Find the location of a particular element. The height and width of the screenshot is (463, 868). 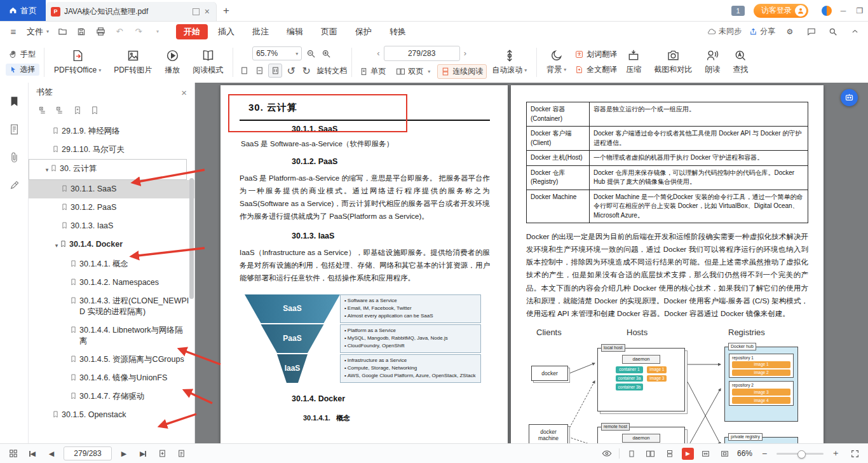

new-page-icon is located at coordinates (181, 453).